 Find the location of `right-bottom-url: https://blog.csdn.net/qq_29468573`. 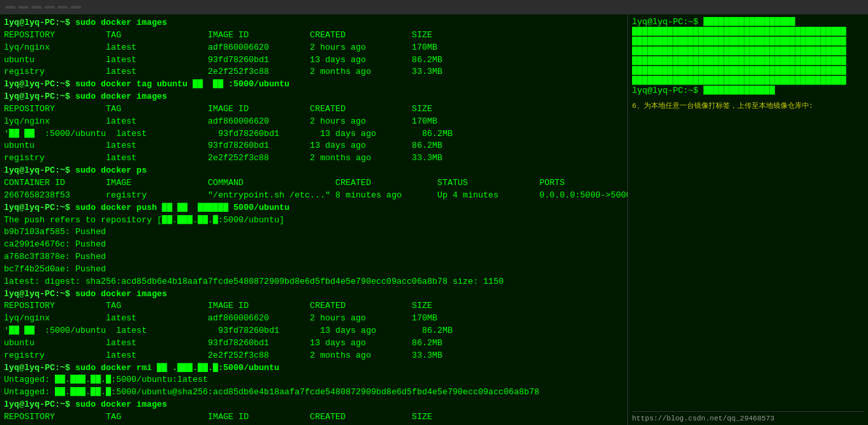

right-bottom-url: https://blog.csdn.net/qq_29468573 is located at coordinates (748, 417).